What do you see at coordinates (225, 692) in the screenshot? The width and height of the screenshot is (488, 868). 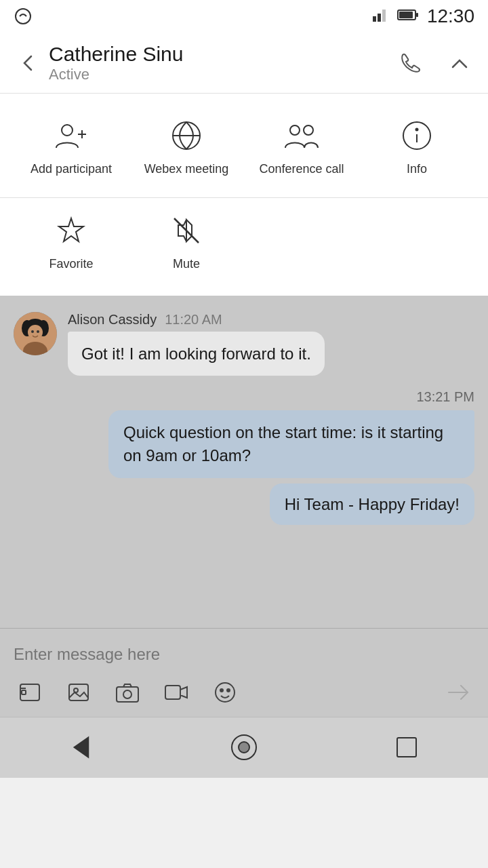 I see `emoji-button` at bounding box center [225, 692].